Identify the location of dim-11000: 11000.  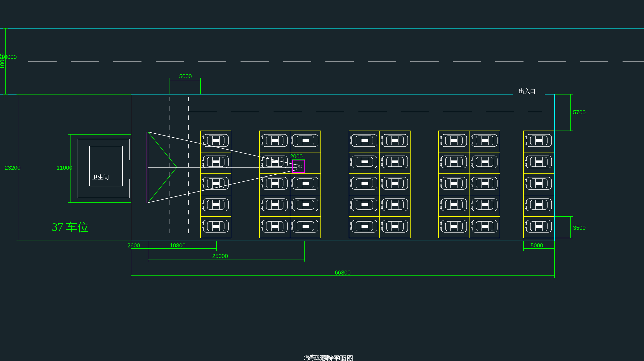
(94, 168).